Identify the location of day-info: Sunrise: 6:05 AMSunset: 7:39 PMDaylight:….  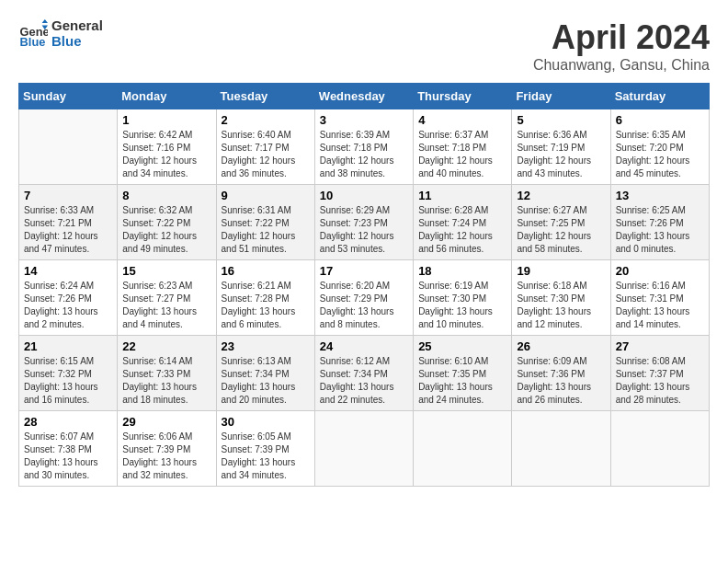
(259, 456).